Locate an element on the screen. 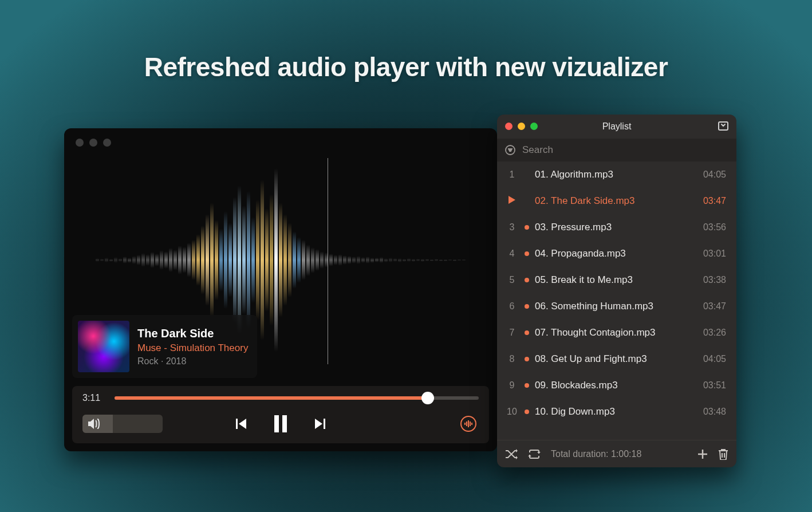 The height and width of the screenshot is (512, 812). track-duration: 04:05 is located at coordinates (715, 359).